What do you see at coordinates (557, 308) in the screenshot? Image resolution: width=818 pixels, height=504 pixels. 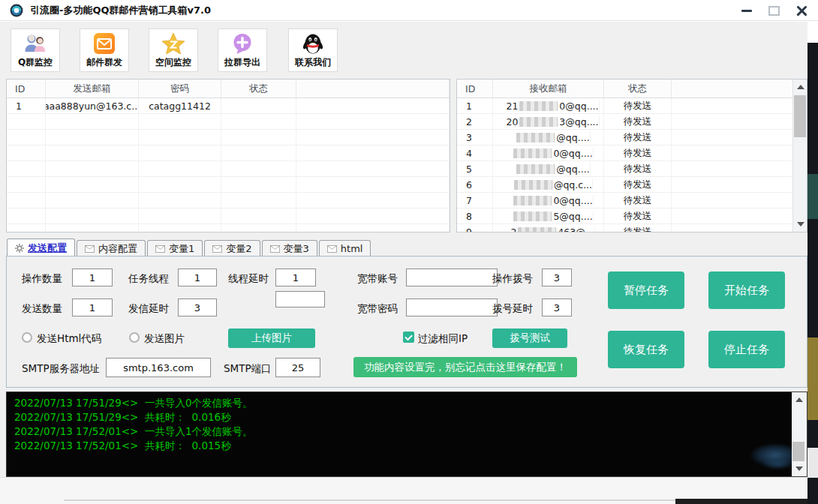 I see `dial-delay-input` at bounding box center [557, 308].